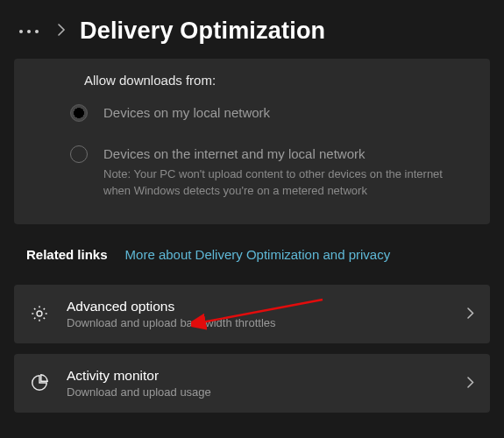 This screenshot has width=504, height=438. Describe the element at coordinates (258, 392) in the screenshot. I see `tile-subtitle: Download and upload usage` at that location.